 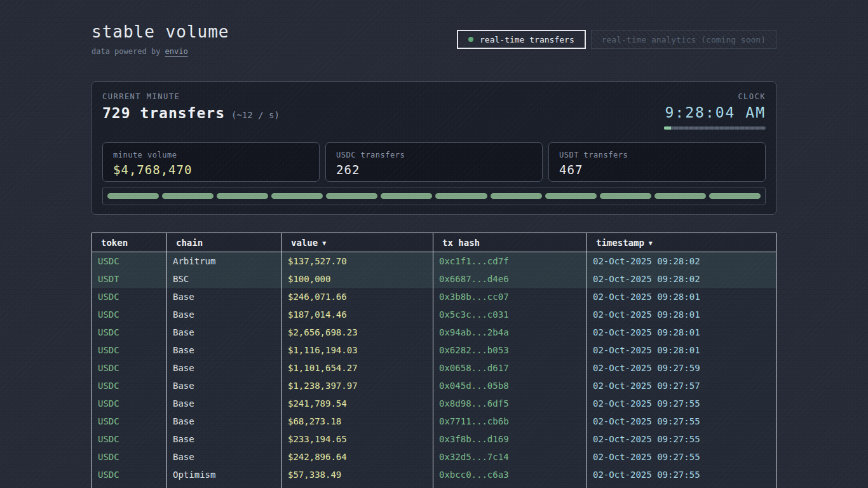 I want to click on cell-chain: Arbitrum, so click(x=225, y=261).